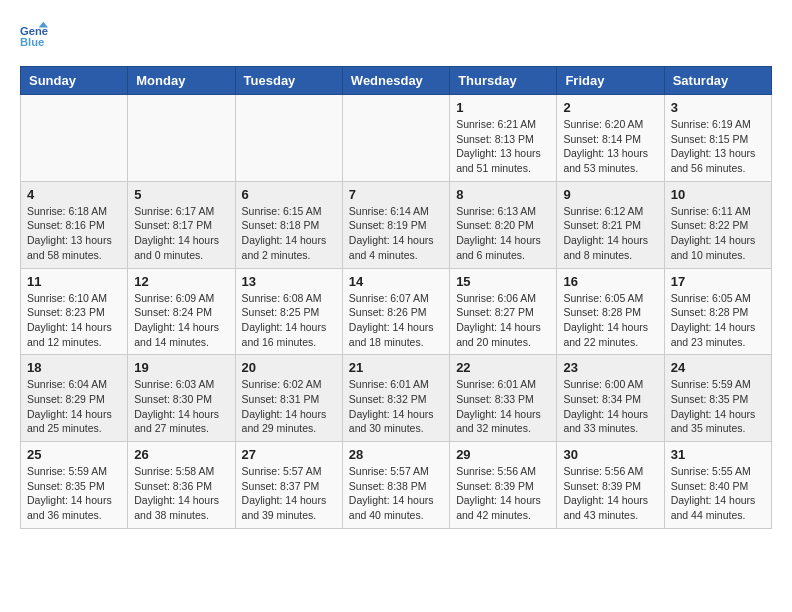 This screenshot has width=792, height=612. I want to click on day-number: 30, so click(610, 454).